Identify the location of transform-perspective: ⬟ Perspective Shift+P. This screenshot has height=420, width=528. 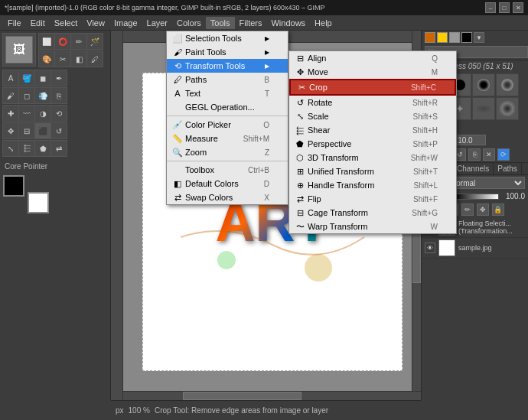
(373, 144).